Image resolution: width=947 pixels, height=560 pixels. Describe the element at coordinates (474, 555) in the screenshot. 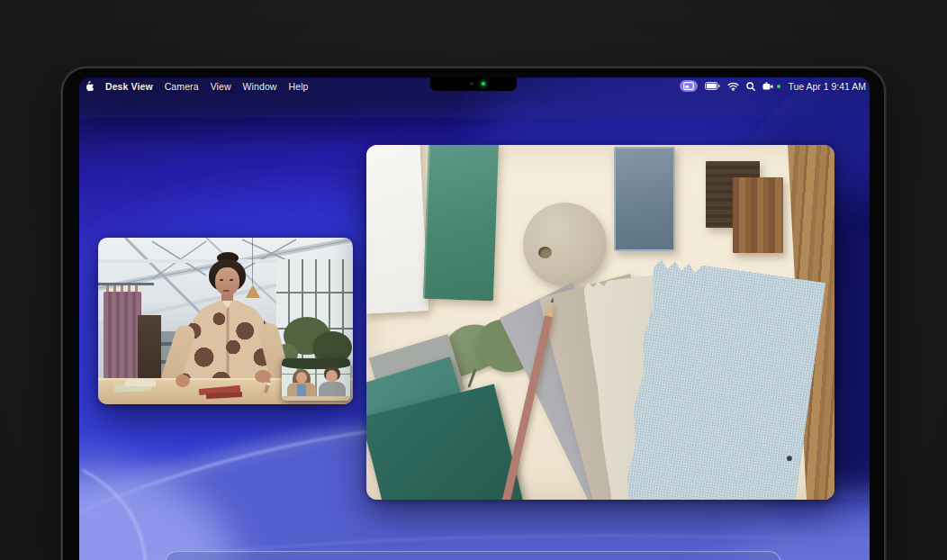

I see `bottom-controls-panel` at that location.